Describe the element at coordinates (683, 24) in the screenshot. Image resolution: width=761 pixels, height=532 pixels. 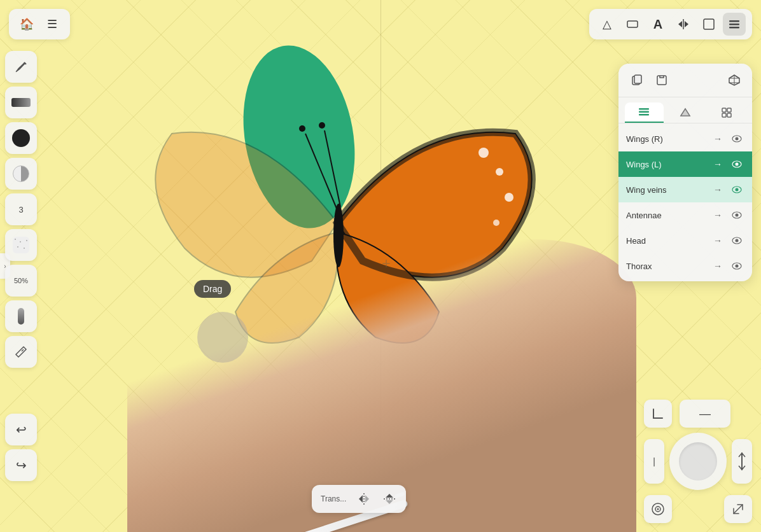
I see `mirror-icon` at that location.